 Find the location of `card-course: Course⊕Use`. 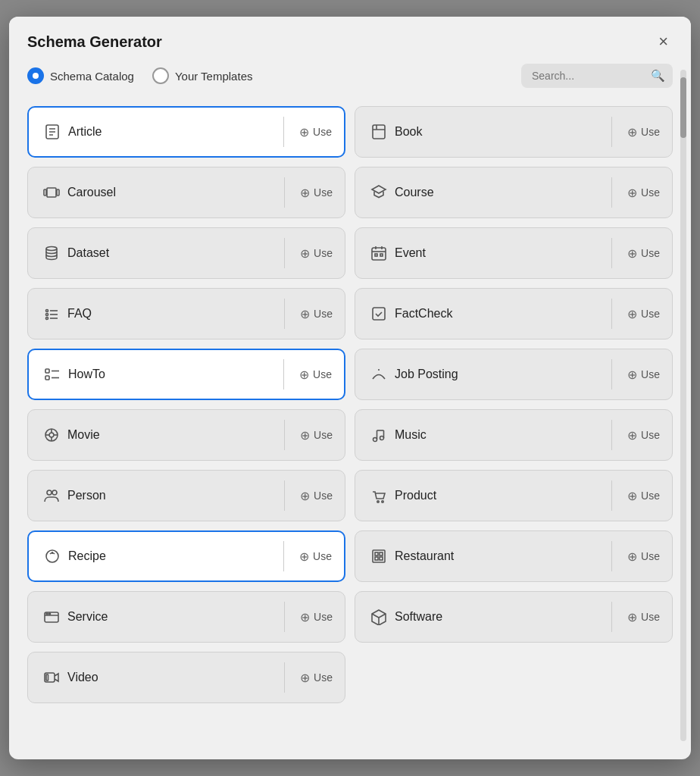

card-course: Course⊕Use is located at coordinates (514, 192).